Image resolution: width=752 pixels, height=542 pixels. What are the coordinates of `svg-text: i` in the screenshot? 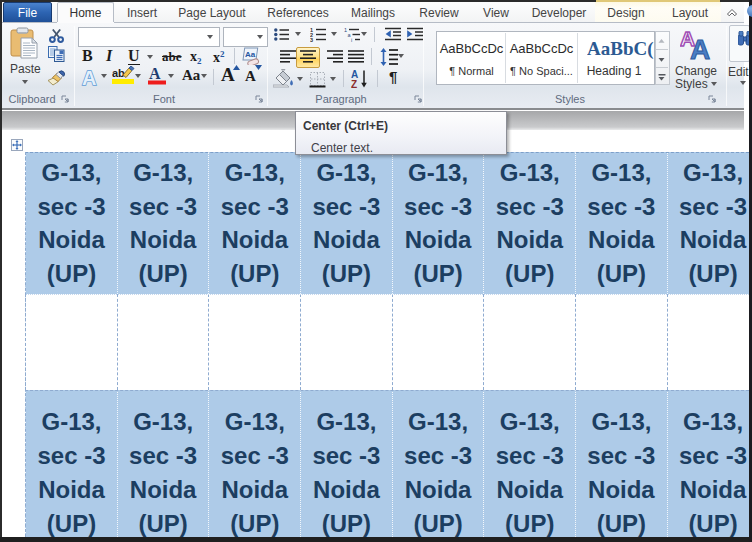 It's located at (352, 40).